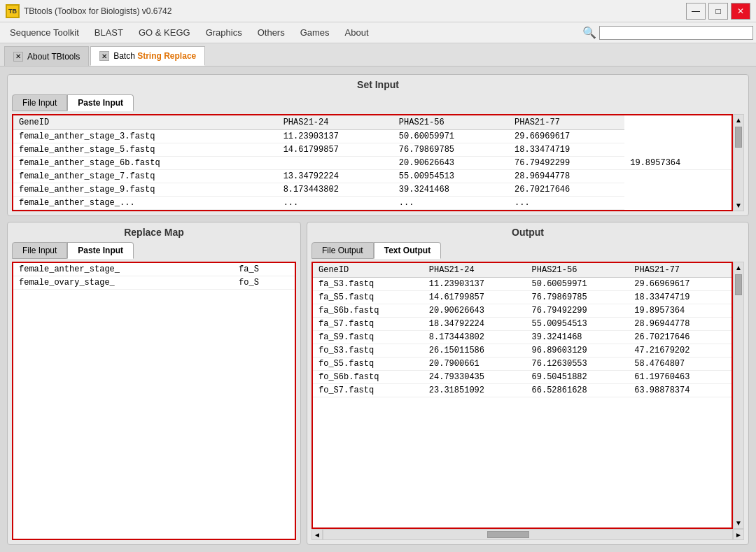 Image resolution: width=756 pixels, height=552 pixels. Describe the element at coordinates (224, 32) in the screenshot. I see `menu-item-graphics: Graphics` at that location.